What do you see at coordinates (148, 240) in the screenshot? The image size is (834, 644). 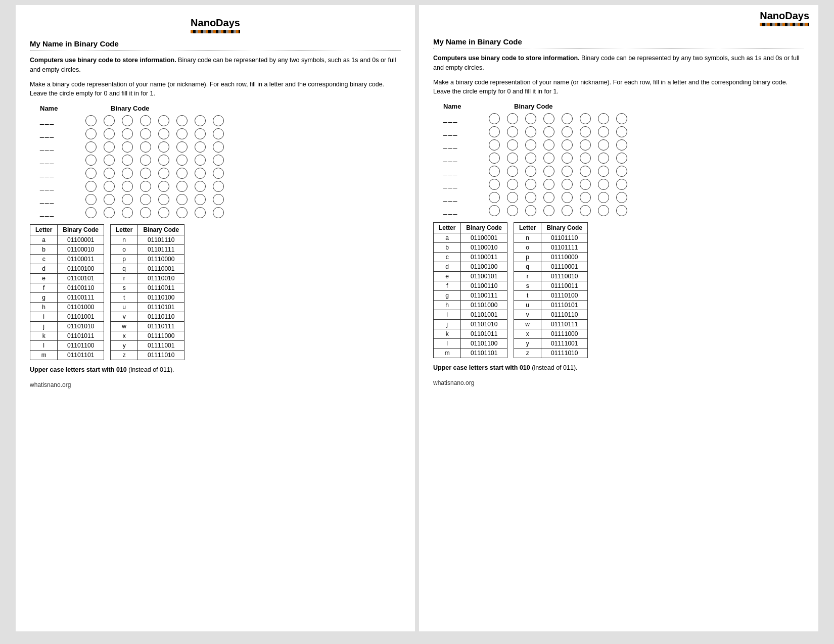 I see `table-row: n01101110` at bounding box center [148, 240].